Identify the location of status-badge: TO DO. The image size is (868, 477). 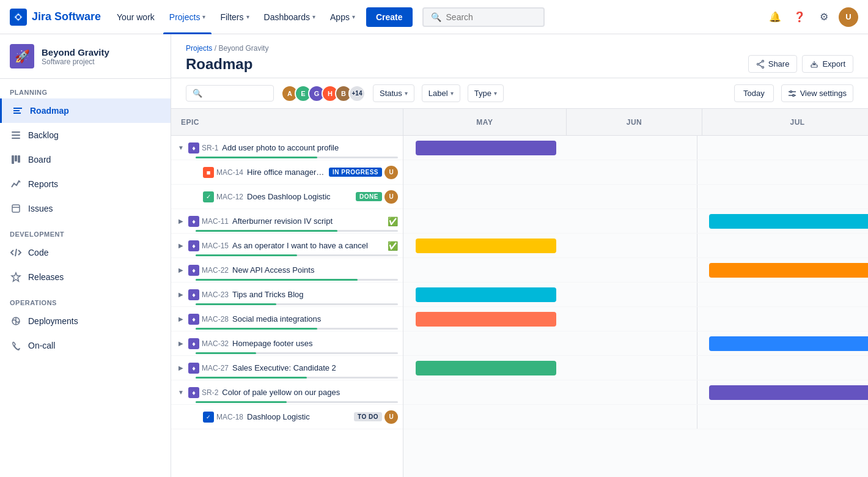
(368, 417).